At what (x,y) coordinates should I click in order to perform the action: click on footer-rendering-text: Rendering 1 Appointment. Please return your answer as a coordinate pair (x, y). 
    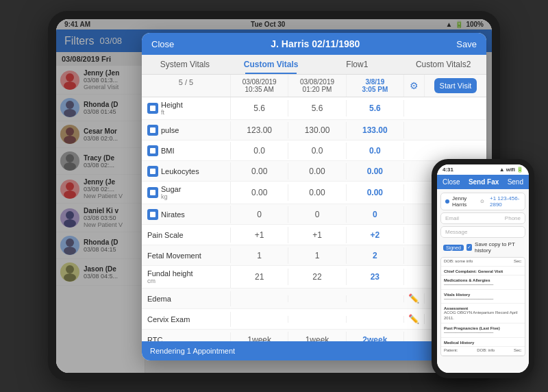
    Looking at the image, I should click on (192, 351).